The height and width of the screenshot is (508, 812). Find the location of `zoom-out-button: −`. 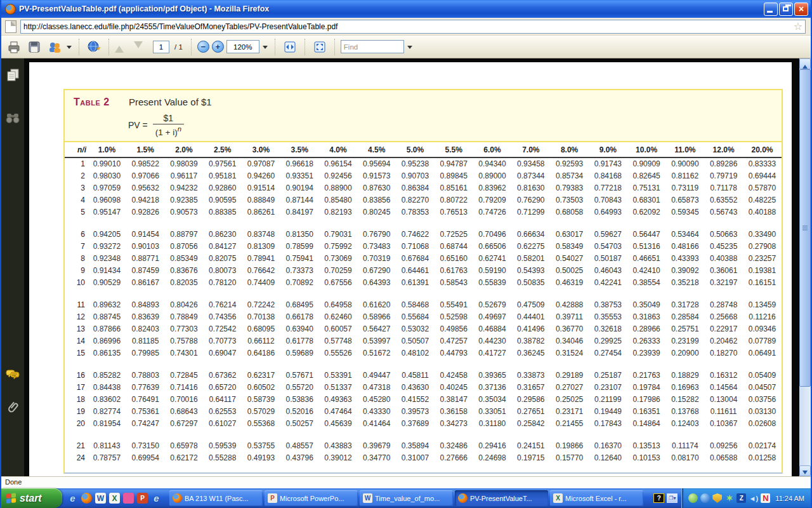

zoom-out-button: − is located at coordinates (203, 47).